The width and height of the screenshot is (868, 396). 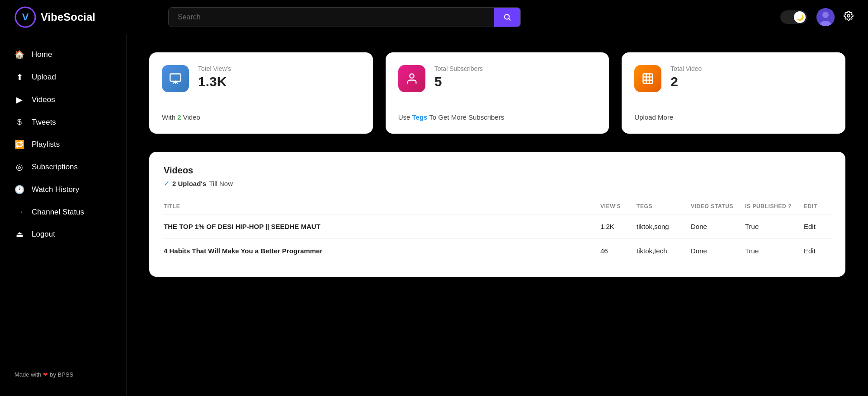 I want to click on col-status: VIDEO STATUS, so click(x=718, y=207).